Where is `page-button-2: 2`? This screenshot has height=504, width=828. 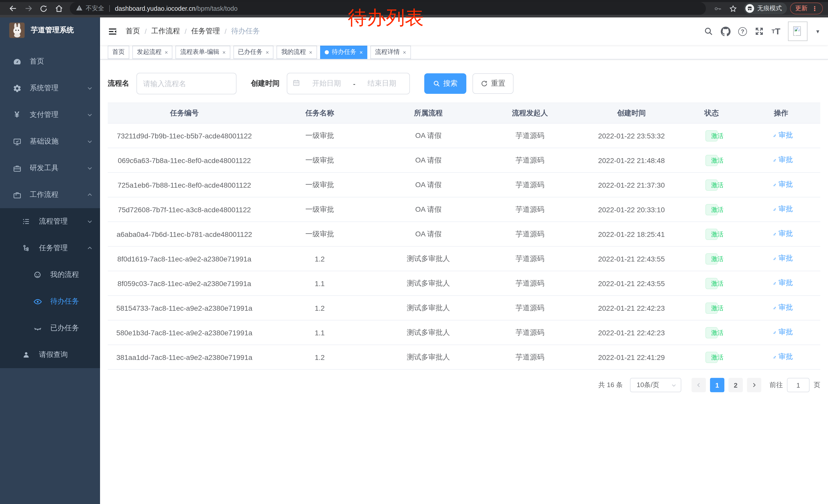 page-button-2: 2 is located at coordinates (736, 385).